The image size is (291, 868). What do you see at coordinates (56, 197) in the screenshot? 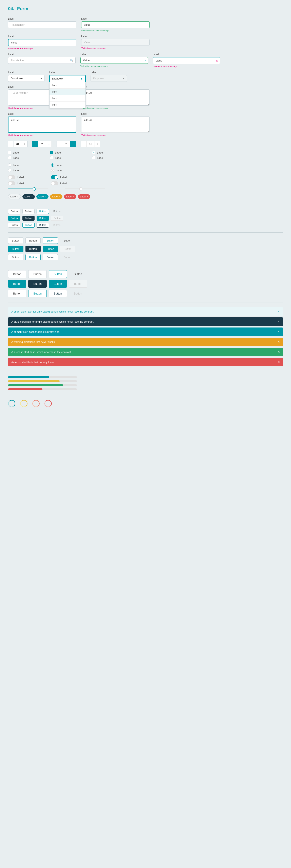
I see `tag-warning: Label ×` at bounding box center [56, 197].